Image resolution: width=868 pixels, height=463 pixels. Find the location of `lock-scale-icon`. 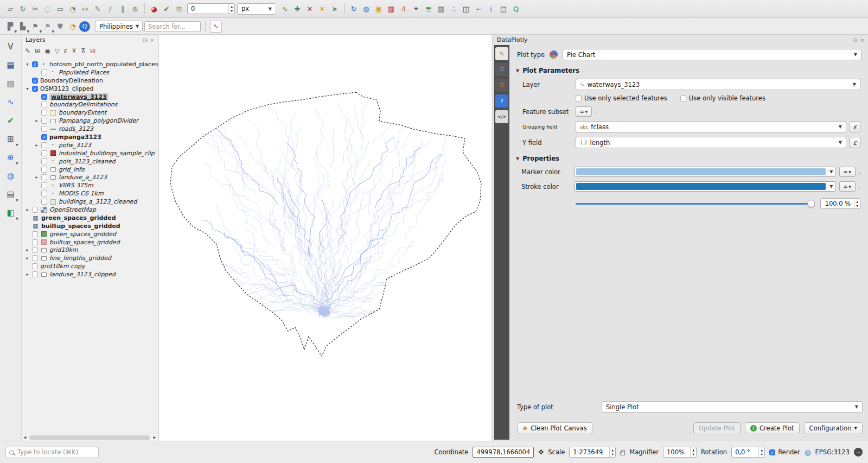

lock-scale-icon is located at coordinates (623, 454).